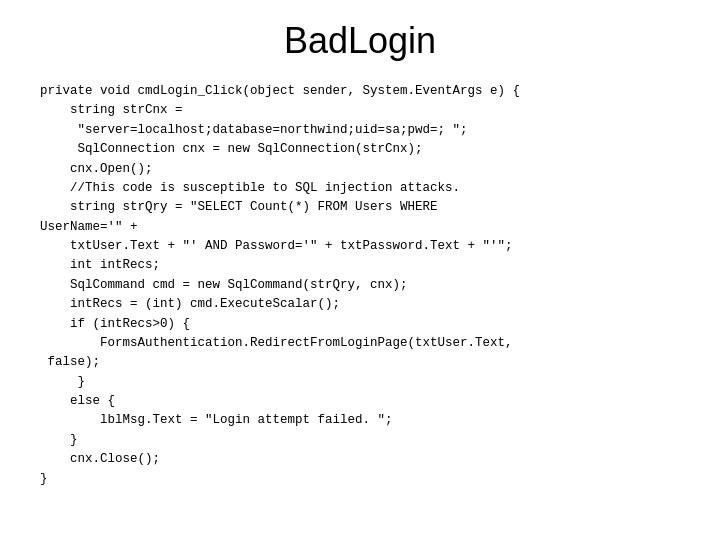  I want to click on code-line-13: if (intRecs>0) {, so click(115, 324).